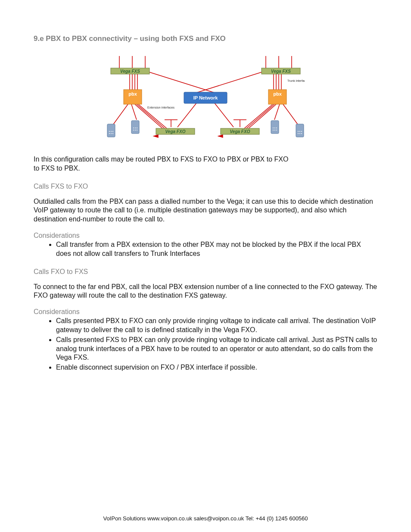  I want to click on body-fxs-to-fxo: Outdialled calls from the PBX can pass a…, so click(206, 211).